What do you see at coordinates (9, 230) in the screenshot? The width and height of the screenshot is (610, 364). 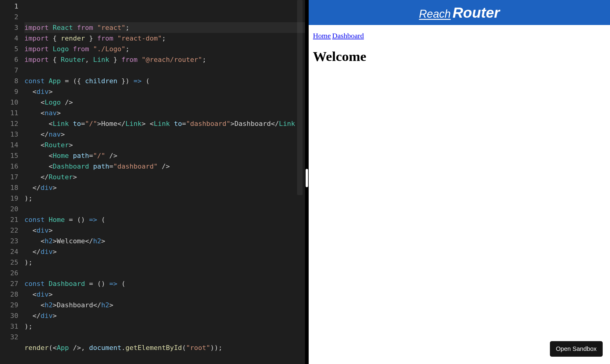 I see `line-number: 22` at bounding box center [9, 230].